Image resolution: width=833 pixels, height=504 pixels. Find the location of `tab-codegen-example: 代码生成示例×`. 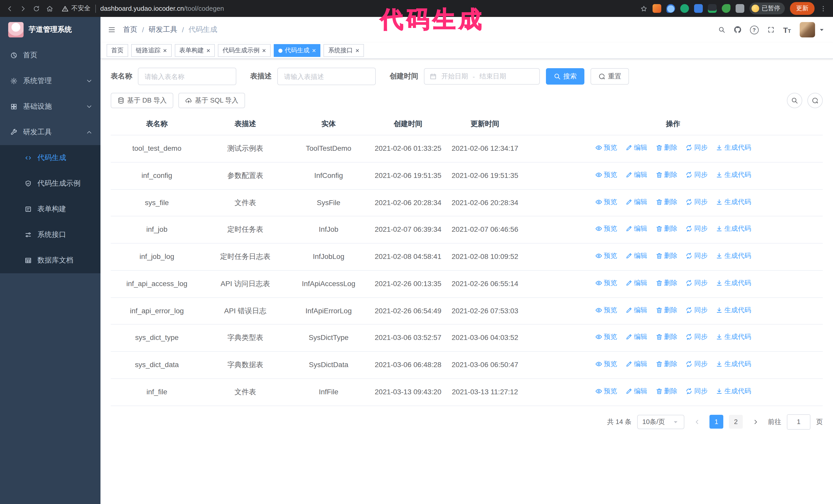

tab-codegen-example: 代码生成示例× is located at coordinates (244, 50).